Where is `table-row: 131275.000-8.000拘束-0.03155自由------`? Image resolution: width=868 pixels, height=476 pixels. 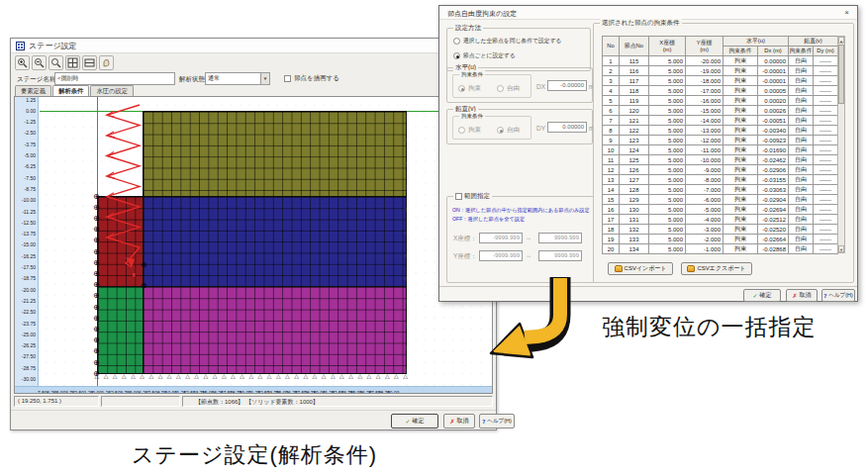
table-row: 131275.000-8.000拘束-0.03155自由------ is located at coordinates (721, 180).